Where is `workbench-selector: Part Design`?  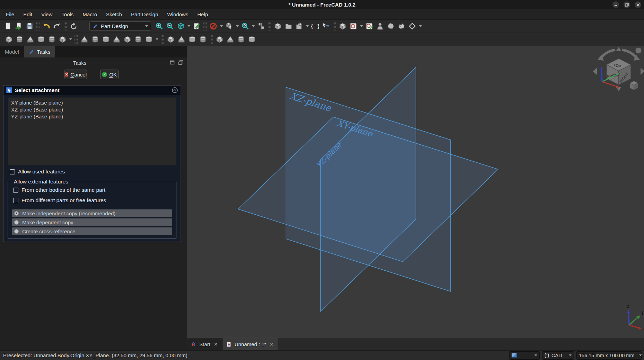 workbench-selector: Part Design is located at coordinates (120, 26).